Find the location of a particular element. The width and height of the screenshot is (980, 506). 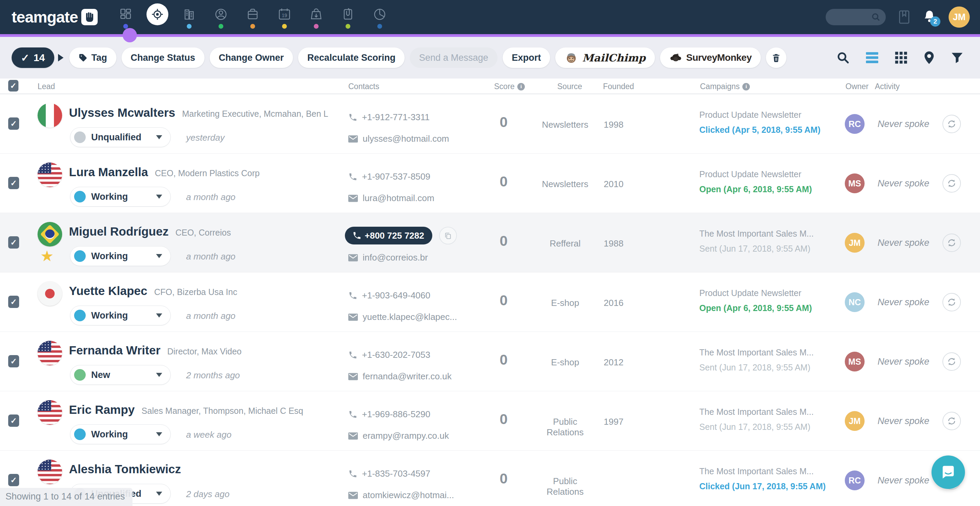

status-dropdown: Unqualified is located at coordinates (120, 137).